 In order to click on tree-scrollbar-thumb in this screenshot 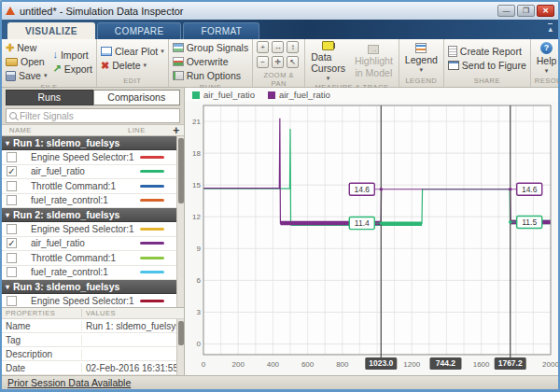, I will do `click(181, 171)`.